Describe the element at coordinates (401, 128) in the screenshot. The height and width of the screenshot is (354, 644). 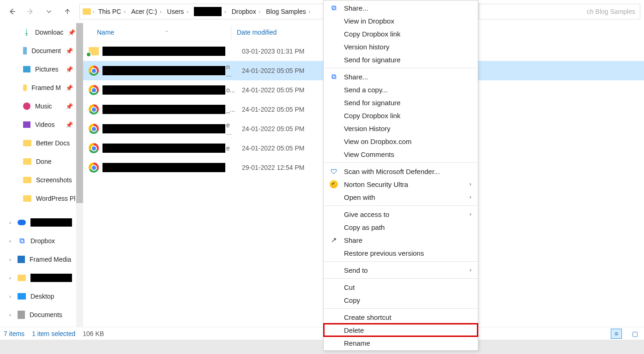
I see `menu-item-version-history: Version History` at that location.